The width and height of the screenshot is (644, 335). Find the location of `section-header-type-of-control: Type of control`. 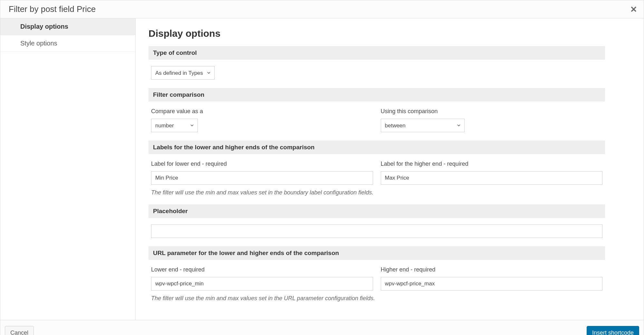

section-header-type-of-control: Type of control is located at coordinates (377, 53).